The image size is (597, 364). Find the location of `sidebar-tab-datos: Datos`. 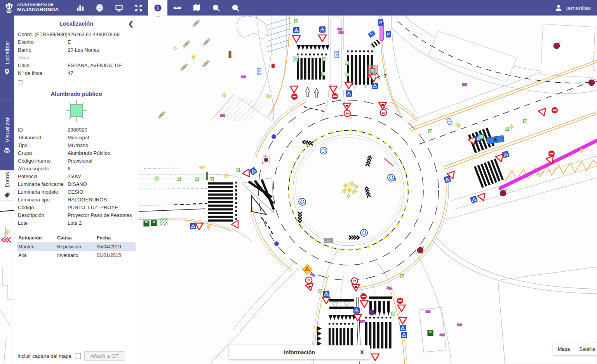

sidebar-tab-datos: Datos is located at coordinates (7, 185).